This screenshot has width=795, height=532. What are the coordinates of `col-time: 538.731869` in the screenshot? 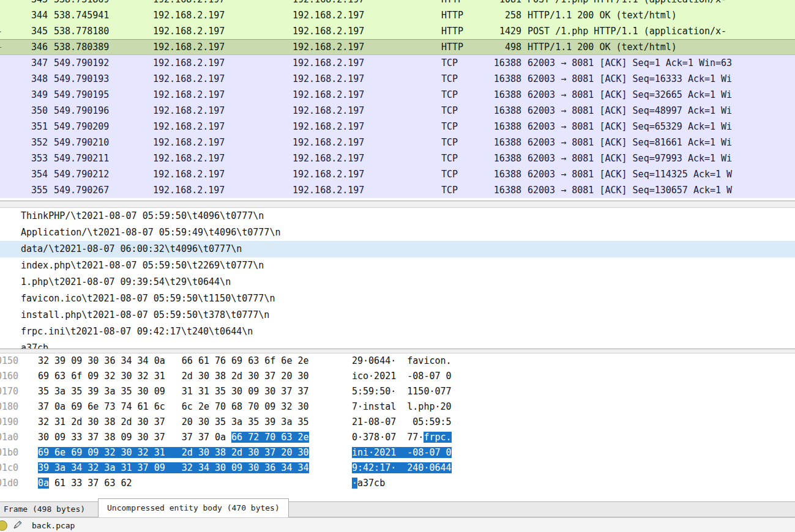 It's located at (81, 4).